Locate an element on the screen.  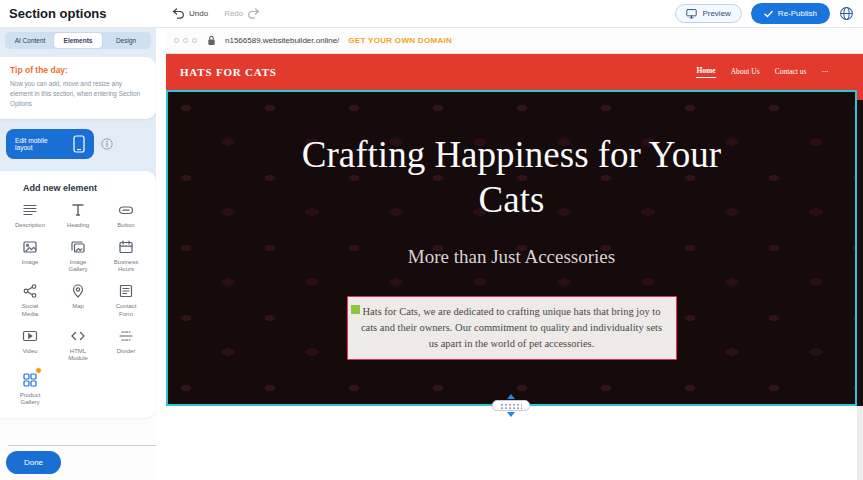
nav-item-about-us: About Us is located at coordinates (746, 72).